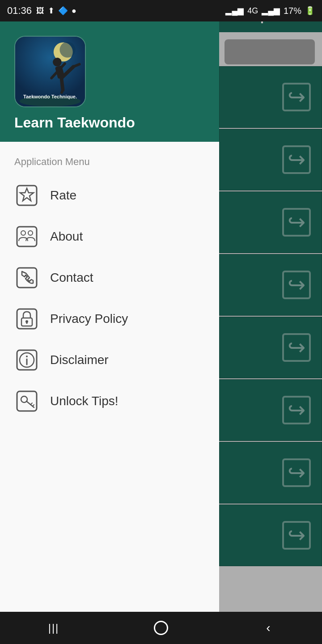  What do you see at coordinates (110, 81) in the screenshot?
I see `drawer-header: Taekwondo Technique. Learn Taekwondo` at bounding box center [110, 81].